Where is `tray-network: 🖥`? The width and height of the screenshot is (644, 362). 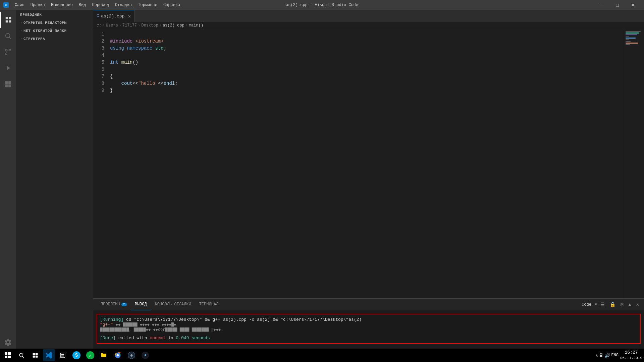 tray-network: 🖥 is located at coordinates (601, 355).